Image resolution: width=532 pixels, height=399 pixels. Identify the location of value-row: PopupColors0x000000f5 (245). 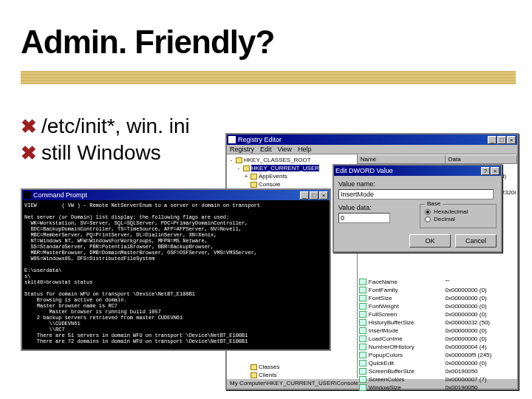
(437, 355).